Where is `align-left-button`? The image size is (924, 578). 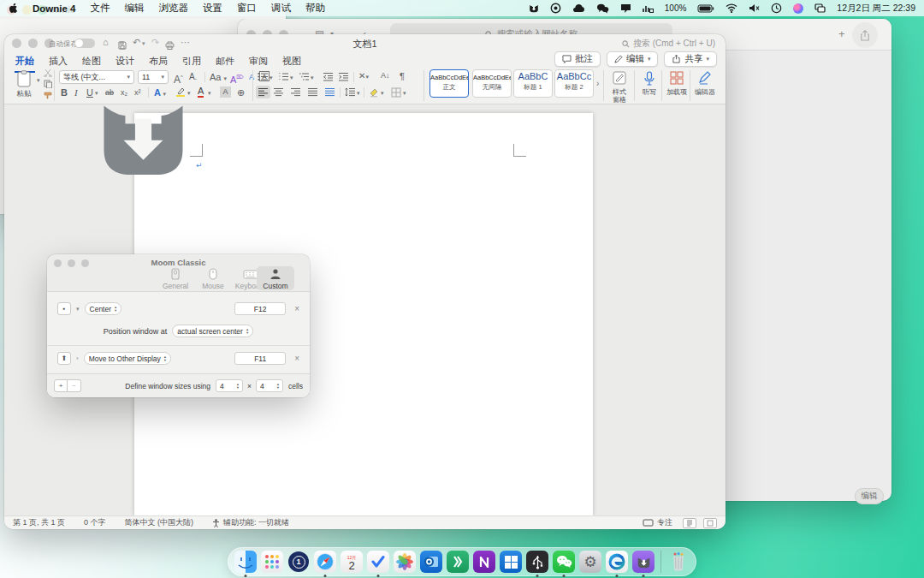
align-left-button is located at coordinates (264, 92).